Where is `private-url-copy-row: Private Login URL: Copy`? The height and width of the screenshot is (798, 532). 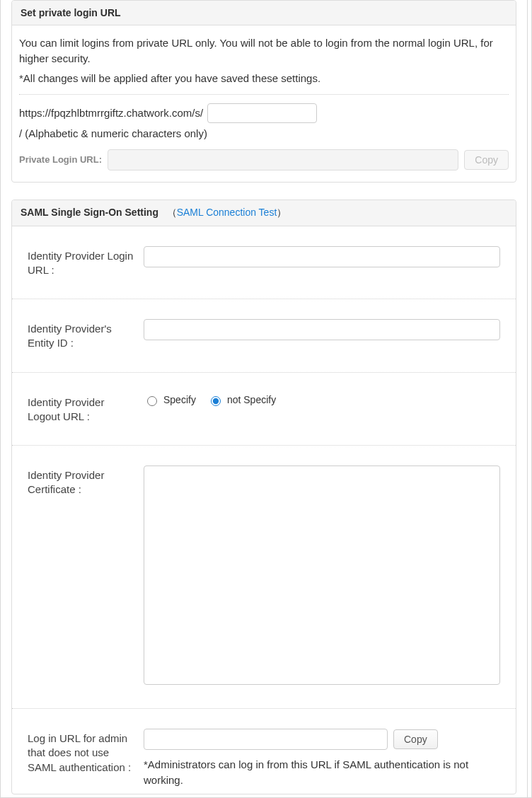 private-url-copy-row: Private Login URL: Copy is located at coordinates (264, 160).